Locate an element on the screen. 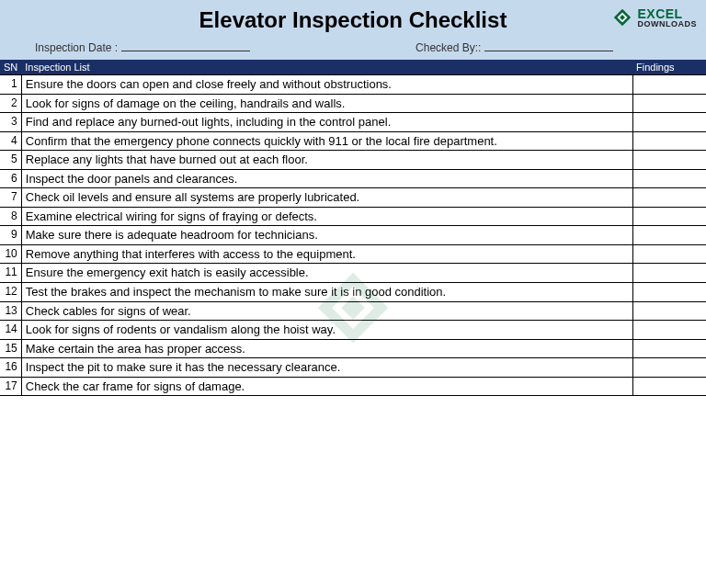  row-sn: 6 is located at coordinates (11, 178).